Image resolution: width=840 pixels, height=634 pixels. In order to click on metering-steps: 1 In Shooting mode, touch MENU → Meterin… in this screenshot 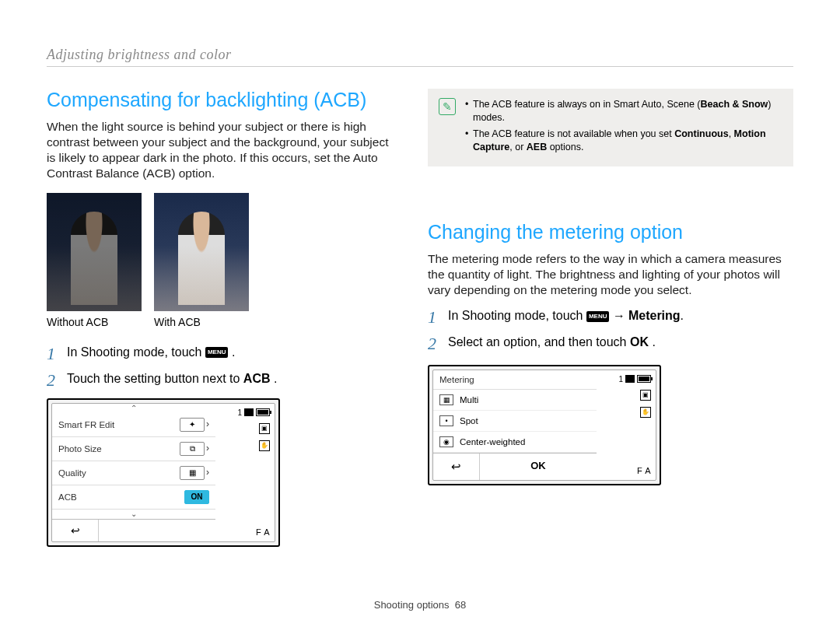, I will do `click(611, 331)`.